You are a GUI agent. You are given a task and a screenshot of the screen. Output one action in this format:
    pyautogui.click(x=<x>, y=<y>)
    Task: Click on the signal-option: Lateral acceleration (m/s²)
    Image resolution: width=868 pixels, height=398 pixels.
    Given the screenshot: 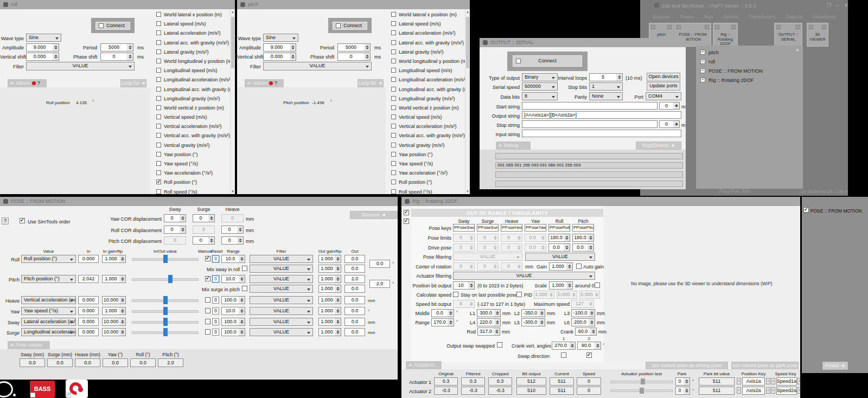 What is the action you would take?
    pyautogui.click(x=428, y=35)
    